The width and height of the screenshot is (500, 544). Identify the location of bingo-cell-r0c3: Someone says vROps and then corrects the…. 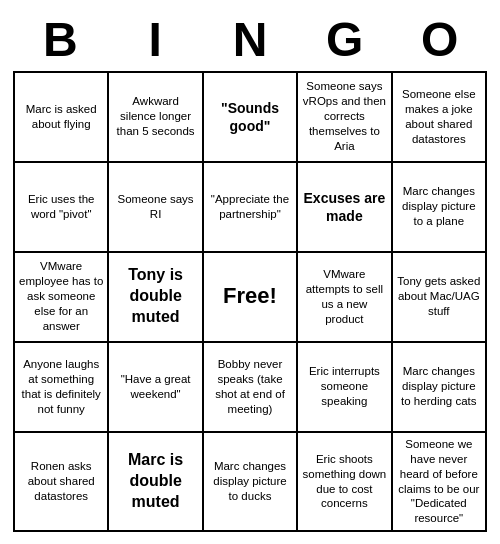
(345, 118).